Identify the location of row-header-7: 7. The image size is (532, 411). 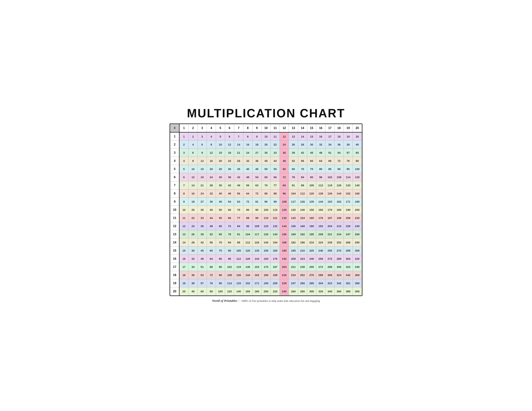
(175, 186).